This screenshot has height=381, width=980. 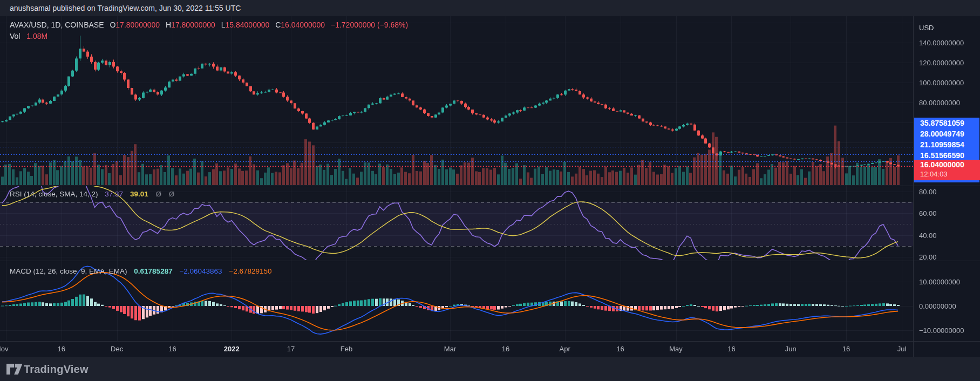 What do you see at coordinates (153, 271) in the screenshot?
I see `macd-histogram-value: 0.61785287` at bounding box center [153, 271].